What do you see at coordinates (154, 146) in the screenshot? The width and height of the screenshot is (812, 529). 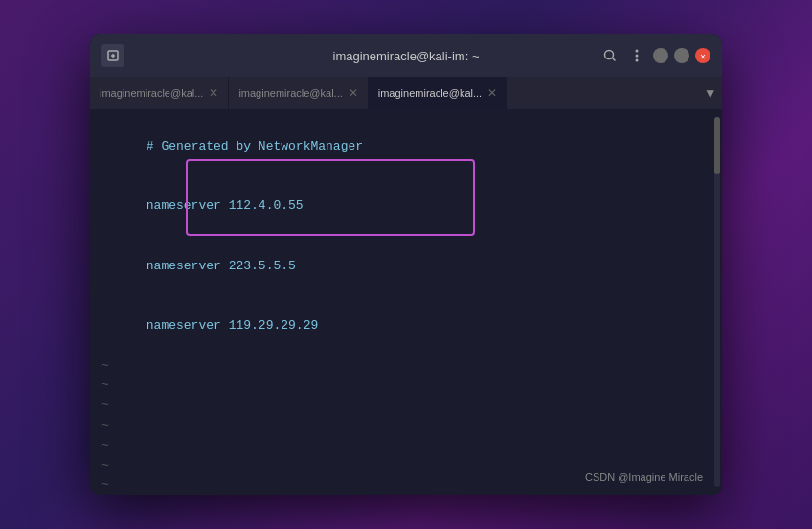 I see `comment-hash: #` at bounding box center [154, 146].